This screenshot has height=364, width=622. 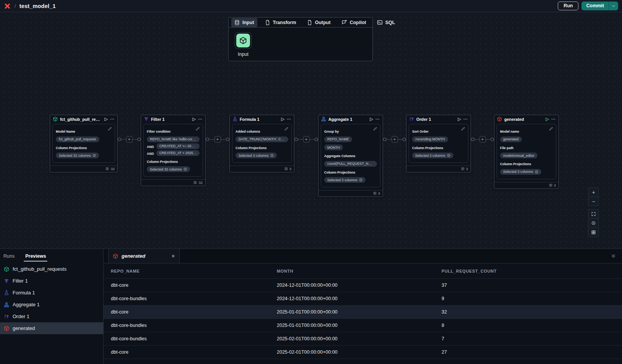 What do you see at coordinates (363, 339) in the screenshot?
I see `table-row: dbt-core-bundles 2025-02-01T00:00:00+00:…` at bounding box center [363, 339].